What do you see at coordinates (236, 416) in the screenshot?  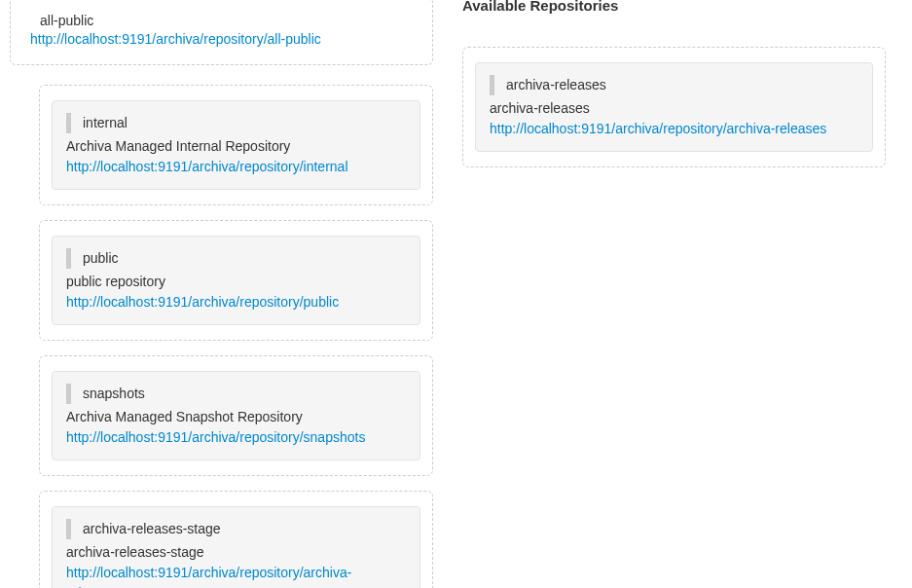 I see `repo-well: snapshots Archiva Managed Snapshot Repos…` at bounding box center [236, 416].